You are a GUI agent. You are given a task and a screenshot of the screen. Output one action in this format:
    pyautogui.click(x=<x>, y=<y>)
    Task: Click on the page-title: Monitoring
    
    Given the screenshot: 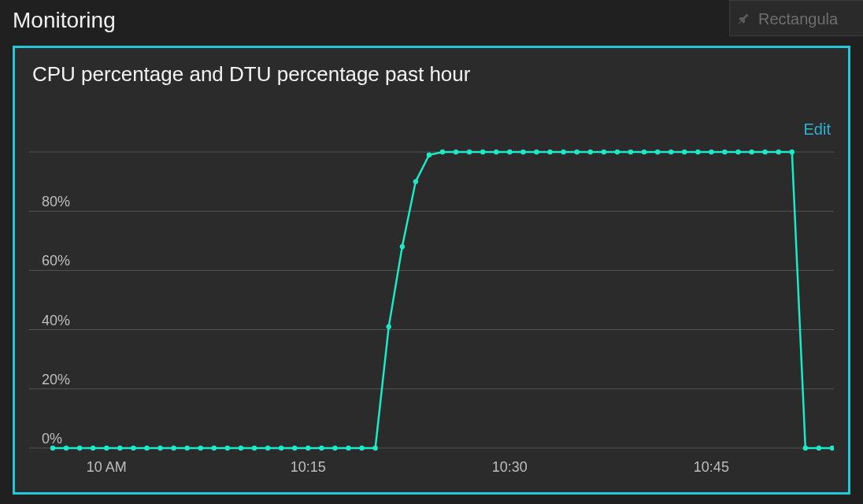 What is the action you would take?
    pyautogui.click(x=65, y=20)
    